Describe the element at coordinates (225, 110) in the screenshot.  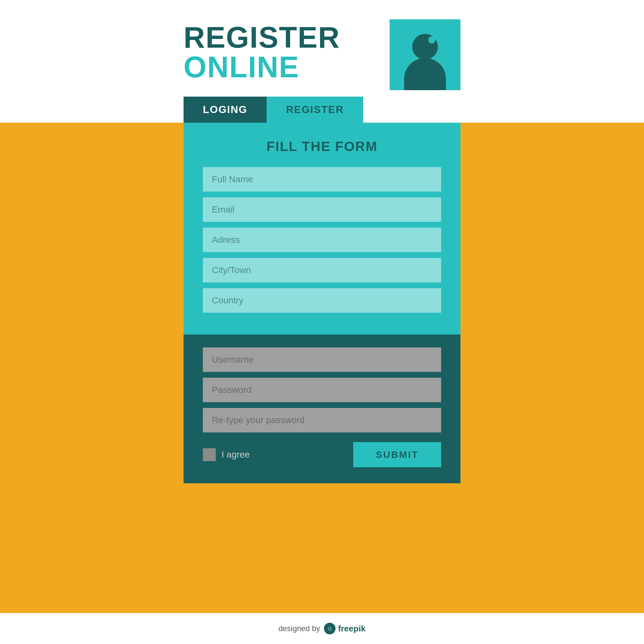
I see `tab-login: LOGING` at that location.